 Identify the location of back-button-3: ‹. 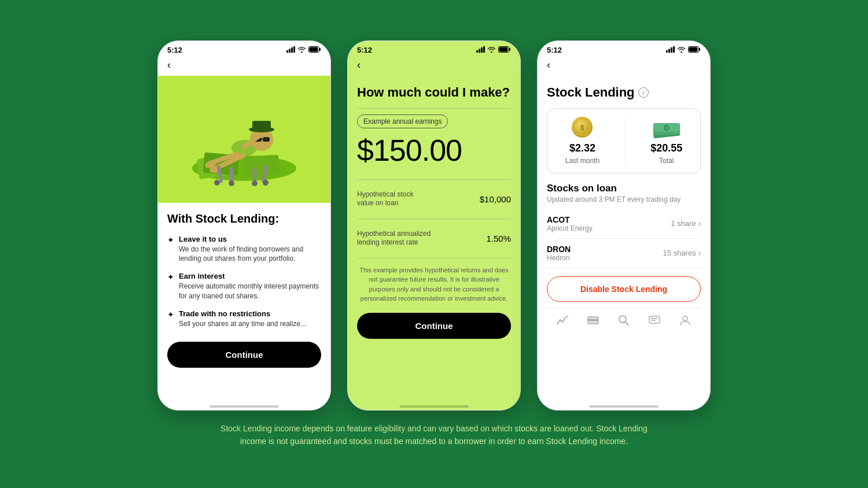
(624, 66).